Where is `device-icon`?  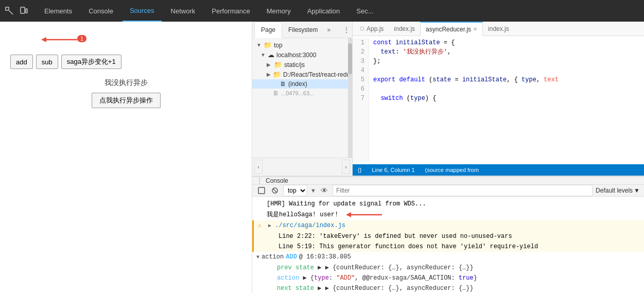
device-icon is located at coordinates (24, 11).